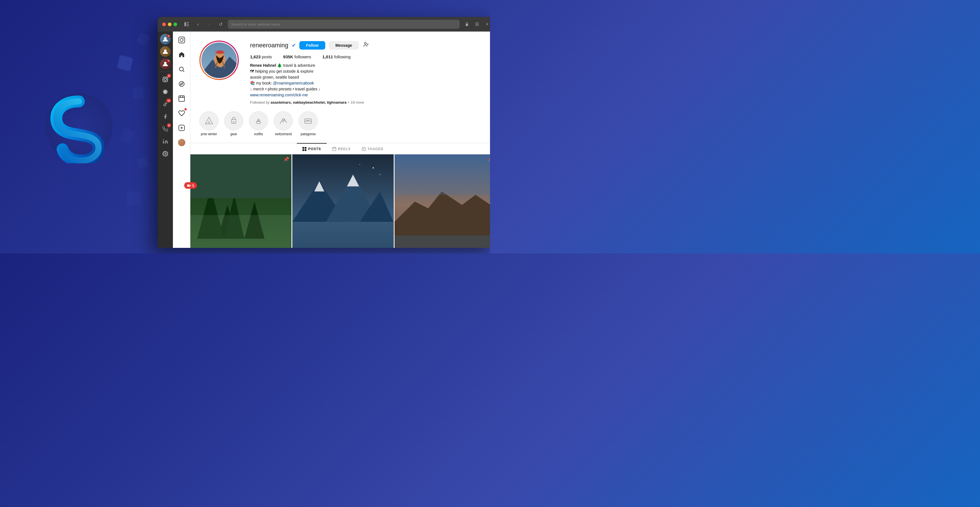 The width and height of the screenshot is (980, 507). What do you see at coordinates (182, 69) in the screenshot?
I see `ig-nav-search` at bounding box center [182, 69].